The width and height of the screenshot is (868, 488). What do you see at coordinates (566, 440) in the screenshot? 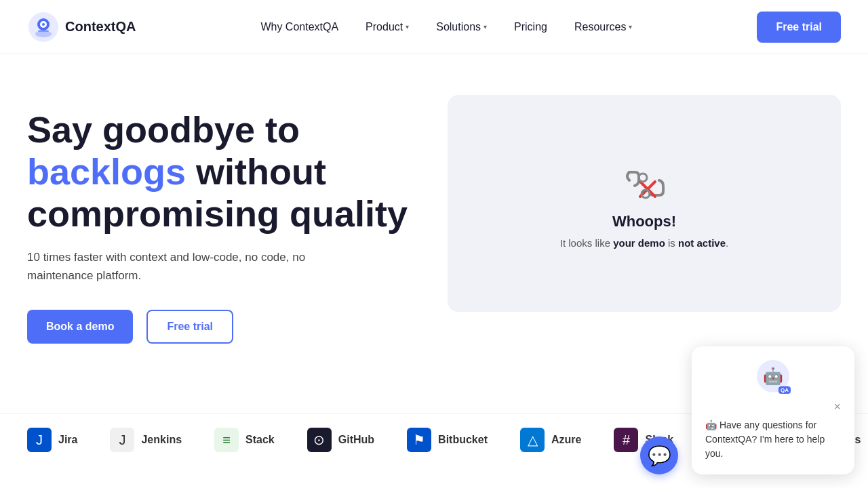
I see `integration-name: Azure` at bounding box center [566, 440].